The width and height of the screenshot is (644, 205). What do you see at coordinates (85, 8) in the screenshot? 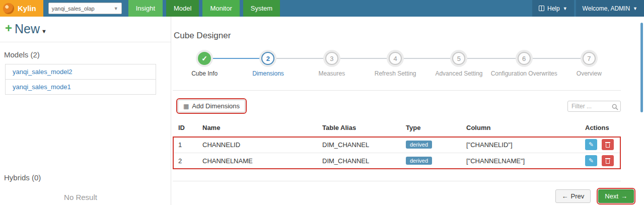
I see `project-select: yanqi_sales_olap ▼` at bounding box center [85, 8].